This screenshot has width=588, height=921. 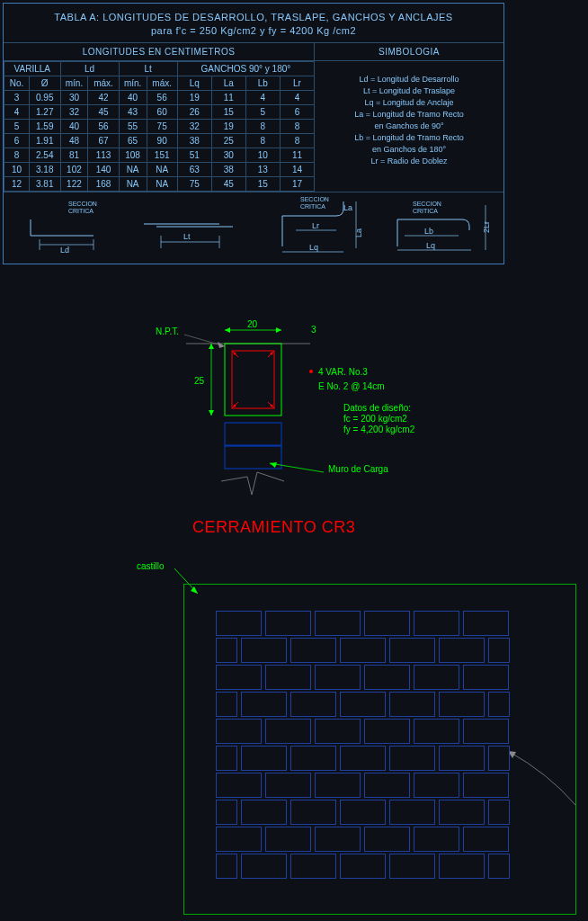 What do you see at coordinates (45, 83) in the screenshot?
I see `h-diam: Ø` at bounding box center [45, 83].